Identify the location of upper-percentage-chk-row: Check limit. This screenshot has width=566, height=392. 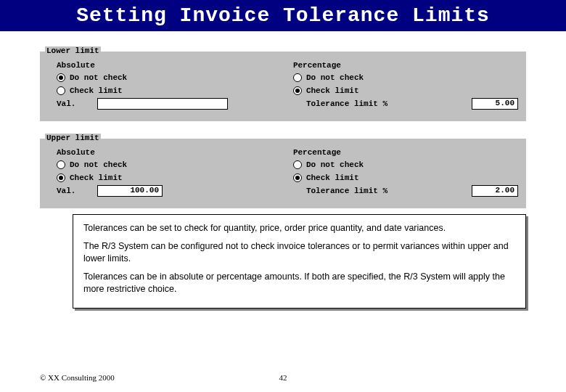
(406, 178).